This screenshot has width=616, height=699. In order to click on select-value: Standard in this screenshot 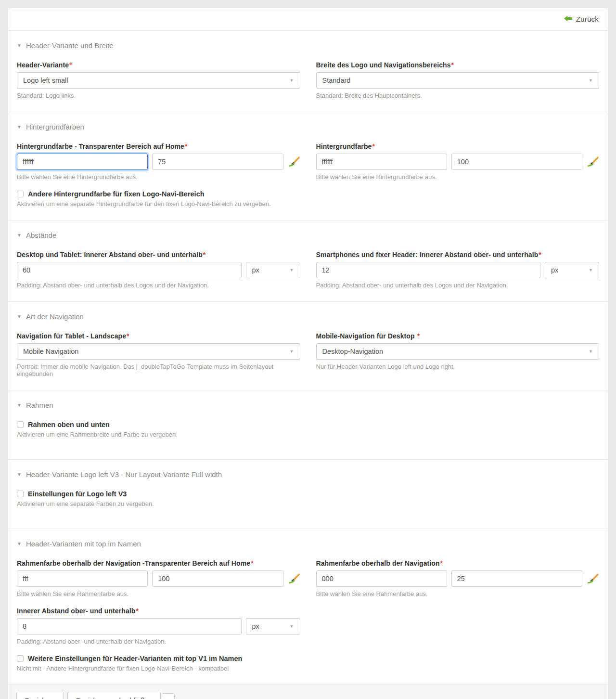, I will do `click(337, 80)`.